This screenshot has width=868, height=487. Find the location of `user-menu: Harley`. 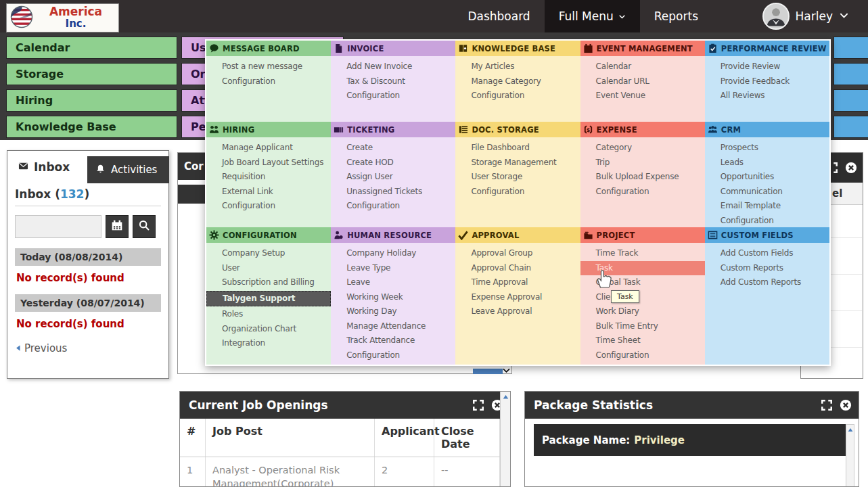

user-menu: Harley is located at coordinates (806, 16).